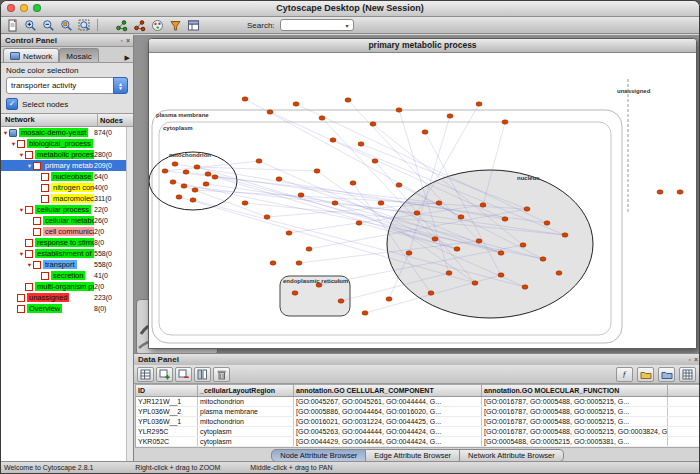 The image size is (700, 474). Describe the element at coordinates (164, 374) in the screenshot. I see `create-attribute-icon` at that location.